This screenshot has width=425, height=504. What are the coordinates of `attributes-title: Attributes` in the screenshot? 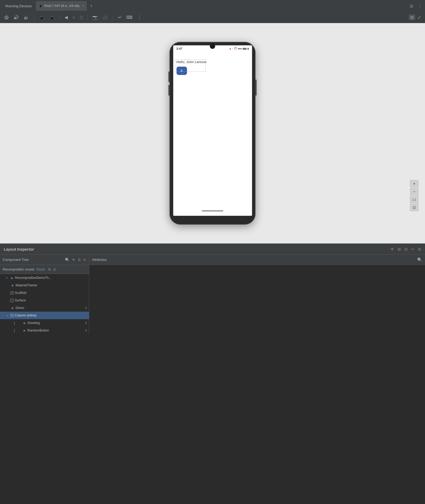 It's located at (99, 260).